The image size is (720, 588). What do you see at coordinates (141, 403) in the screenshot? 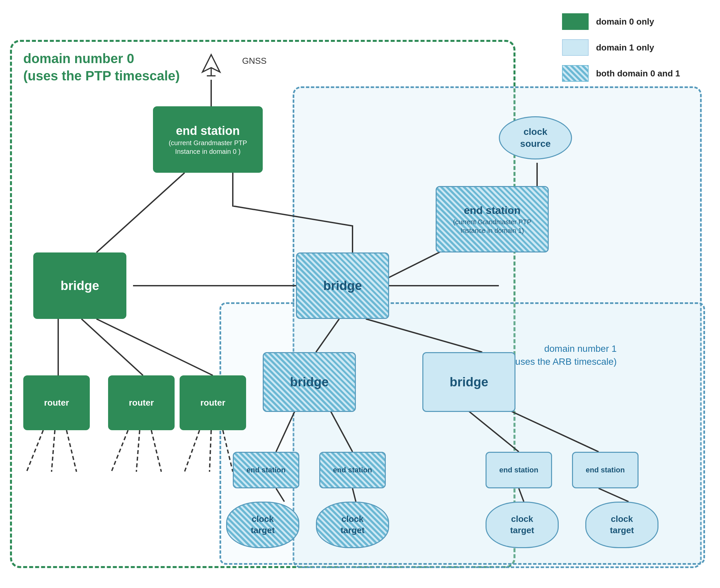
I see `router-2: router` at bounding box center [141, 403].